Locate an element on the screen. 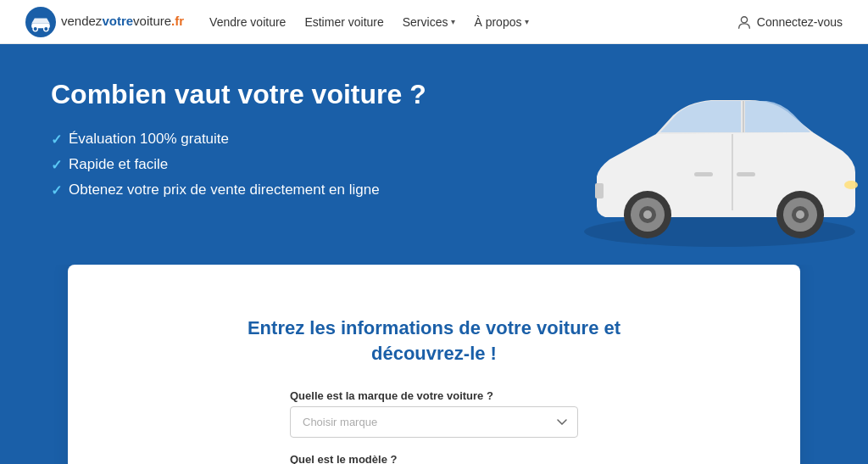 Image resolution: width=868 pixels, height=464 pixels. nav-services: Services ▾ is located at coordinates (429, 22).